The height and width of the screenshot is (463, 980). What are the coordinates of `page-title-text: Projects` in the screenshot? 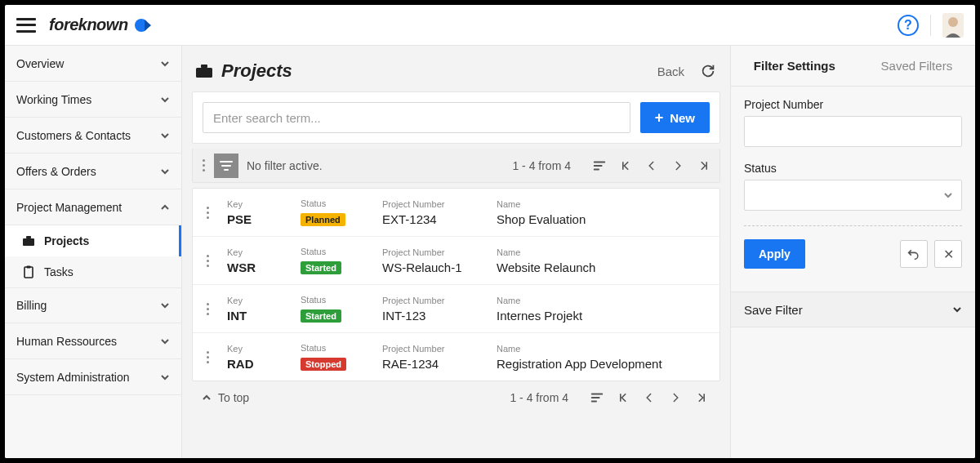 It's located at (256, 71).